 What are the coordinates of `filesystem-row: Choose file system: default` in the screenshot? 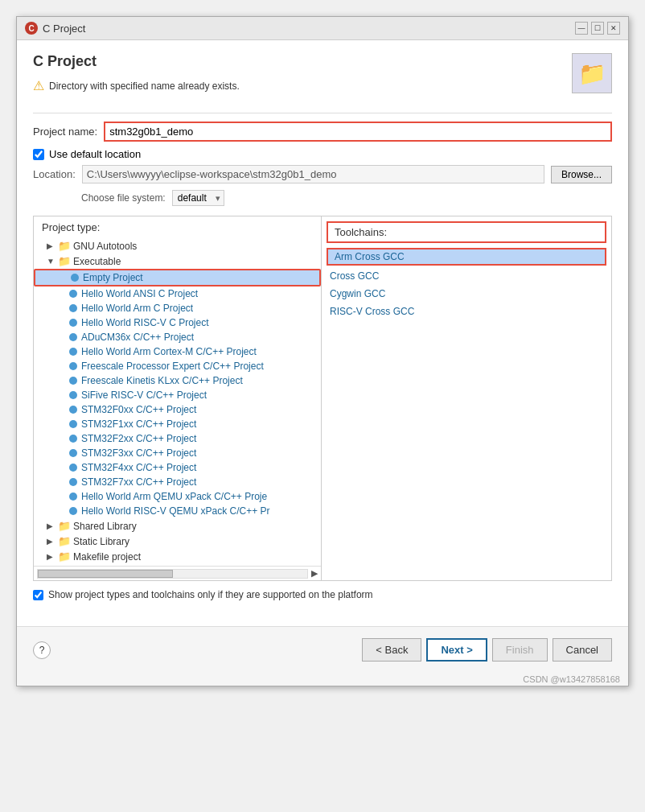 It's located at (322, 198).